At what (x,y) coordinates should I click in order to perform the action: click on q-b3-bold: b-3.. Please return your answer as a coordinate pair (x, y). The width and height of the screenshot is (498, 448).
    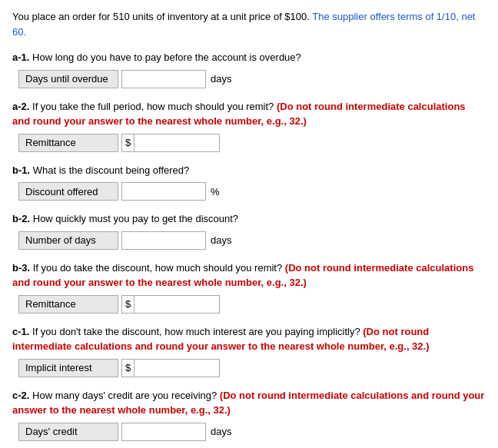
    Looking at the image, I should click on (22, 267).